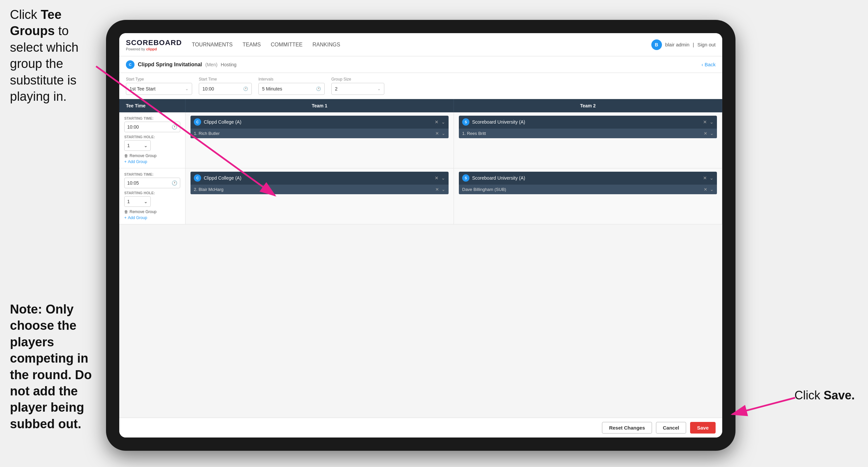 The image size is (868, 467). I want to click on group2-team1-entry: C Clippd College (A) ✕ ⌄ 2. Blair McHarg…, so click(319, 183).